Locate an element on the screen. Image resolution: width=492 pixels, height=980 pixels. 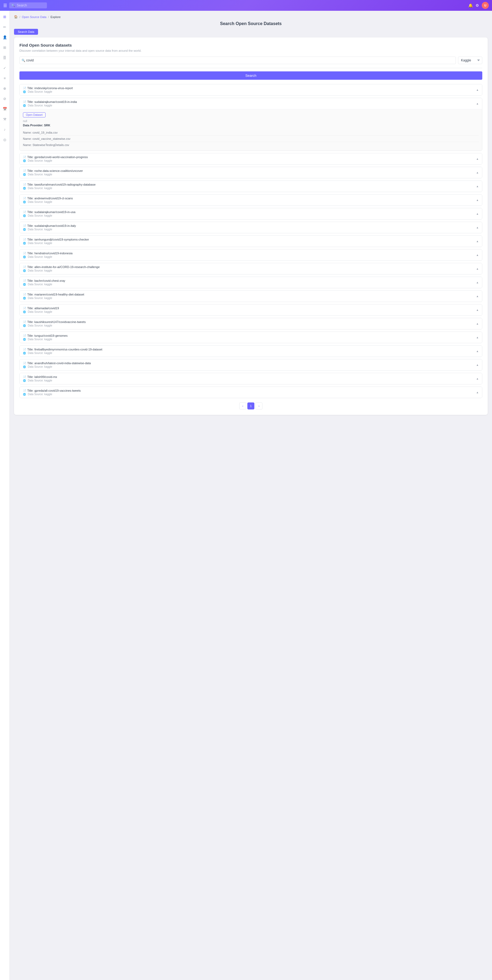
result-header-4: Title: roche-data-science-coalition/unco… is located at coordinates (251, 173).